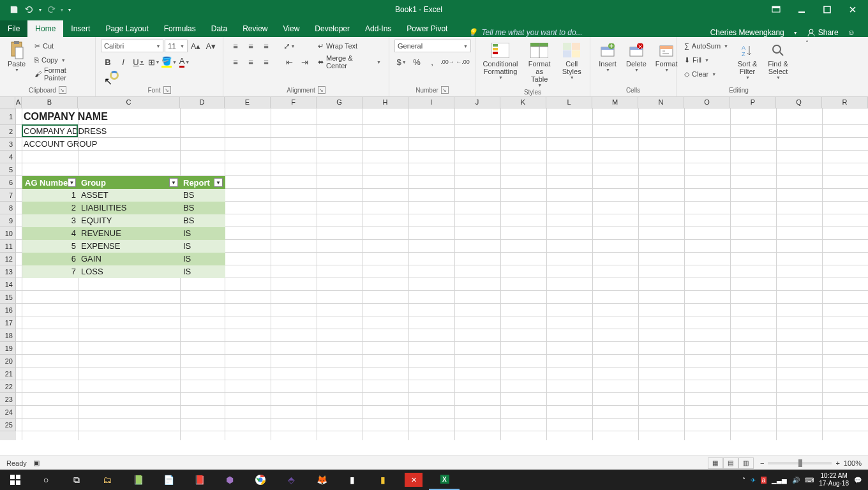  I want to click on number-launcher: ↘, so click(445, 90).